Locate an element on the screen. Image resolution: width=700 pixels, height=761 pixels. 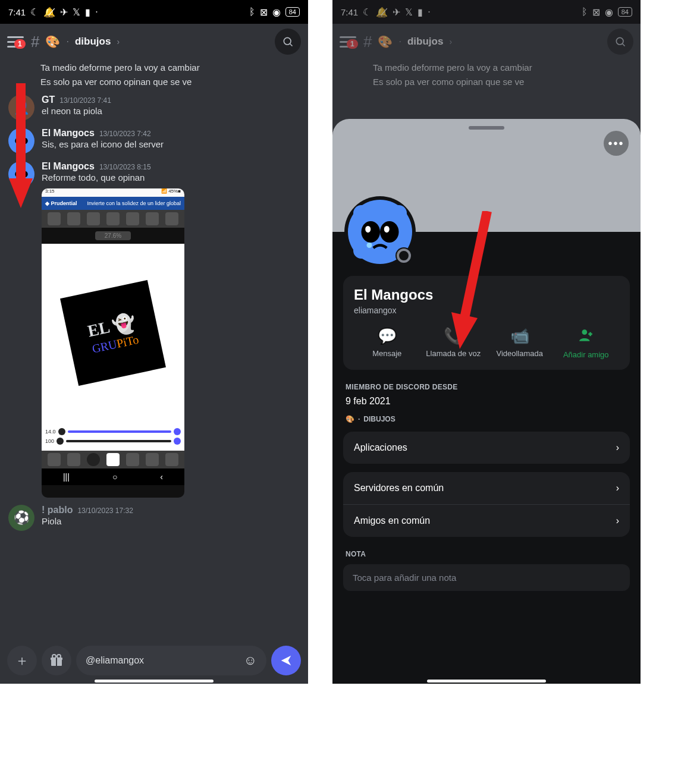
member-since-value: 9 feb 2021 is located at coordinates (486, 401).